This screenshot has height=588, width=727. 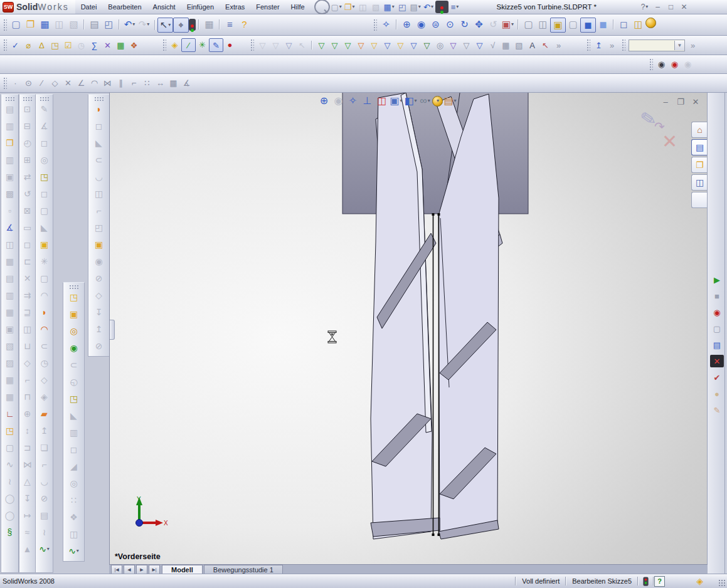 What do you see at coordinates (717, 312) in the screenshot?
I see `record-pause-macro-icon: ◉` at bounding box center [717, 312].